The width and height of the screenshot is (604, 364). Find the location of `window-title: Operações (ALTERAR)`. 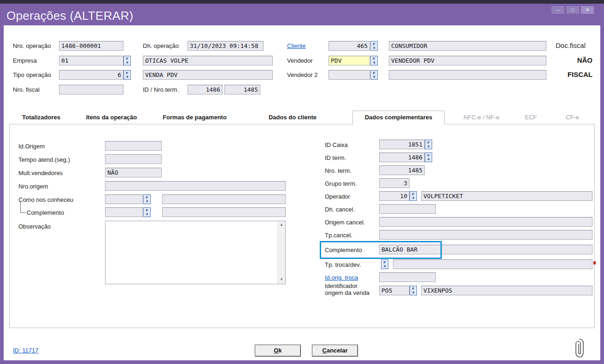

window-title: Operações (ALTERAR) is located at coordinates (70, 16).